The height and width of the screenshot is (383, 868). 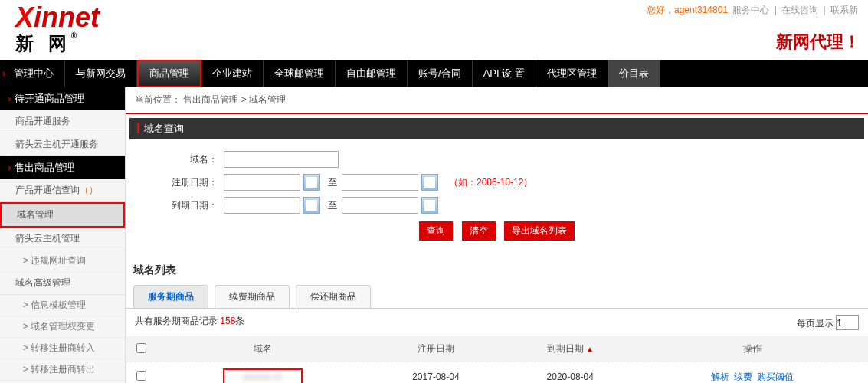 What do you see at coordinates (440, 74) in the screenshot?
I see `nav-account: 账号/合同` at bounding box center [440, 74].